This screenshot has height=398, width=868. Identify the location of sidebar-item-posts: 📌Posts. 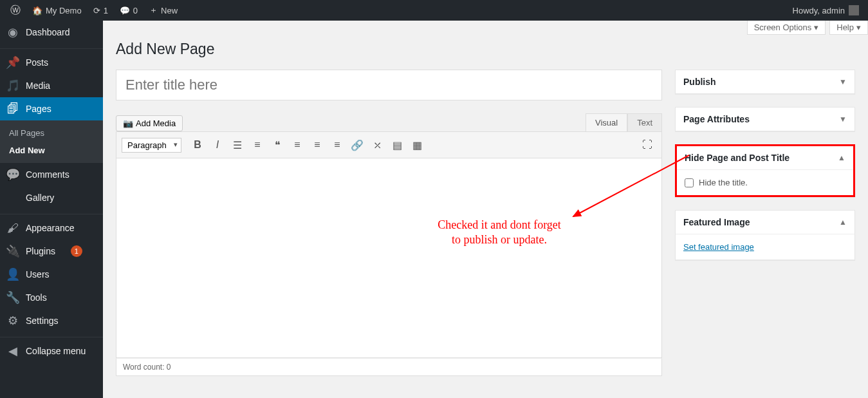
(51, 62).